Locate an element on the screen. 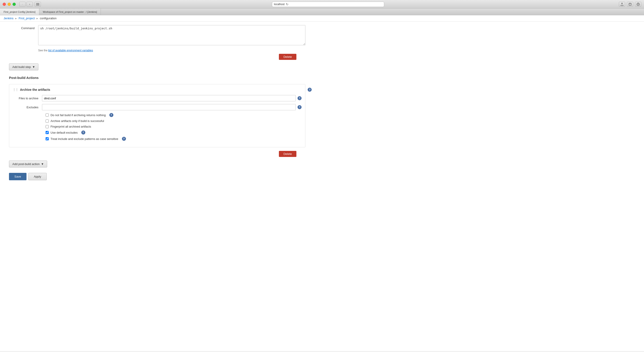  minimize-button is located at coordinates (9, 4).